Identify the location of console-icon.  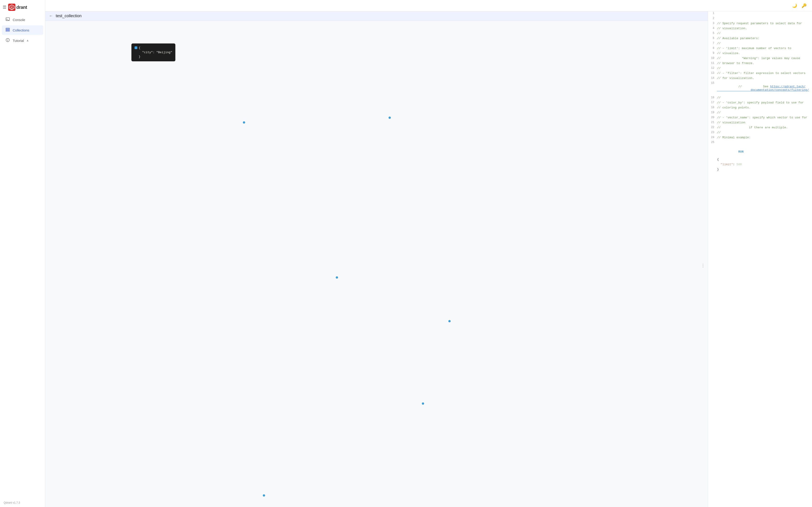
(8, 19).